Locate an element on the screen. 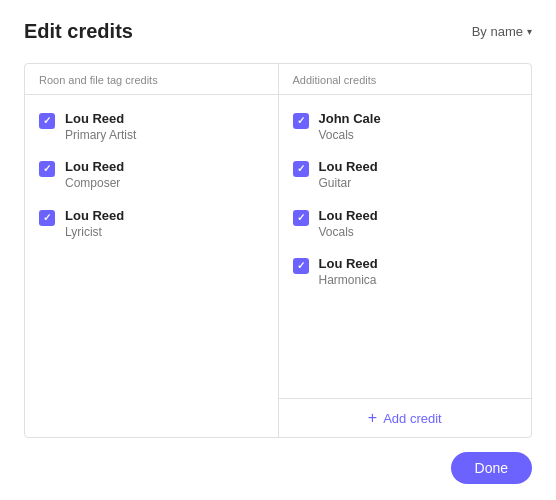  plus-icon: + is located at coordinates (372, 418).